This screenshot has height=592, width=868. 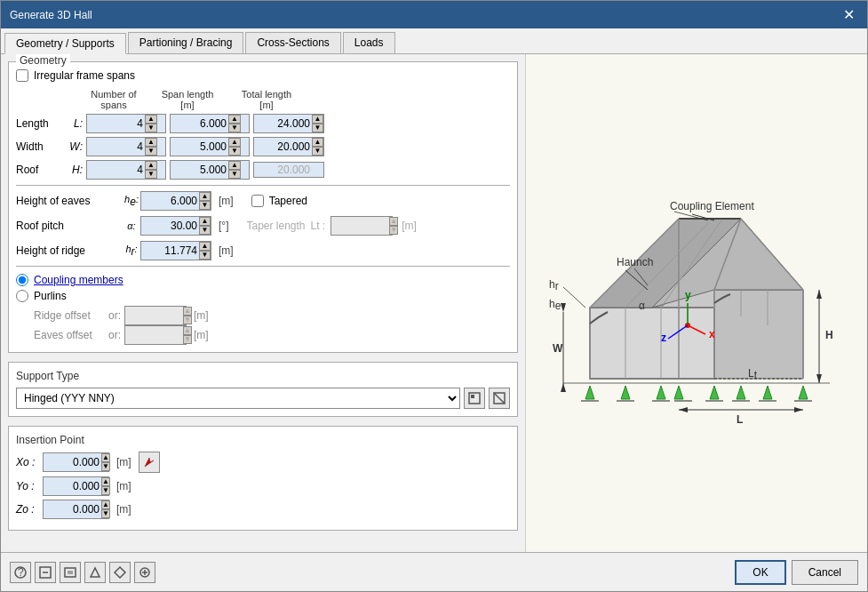 I want to click on support-icon-btn2, so click(x=499, y=398).